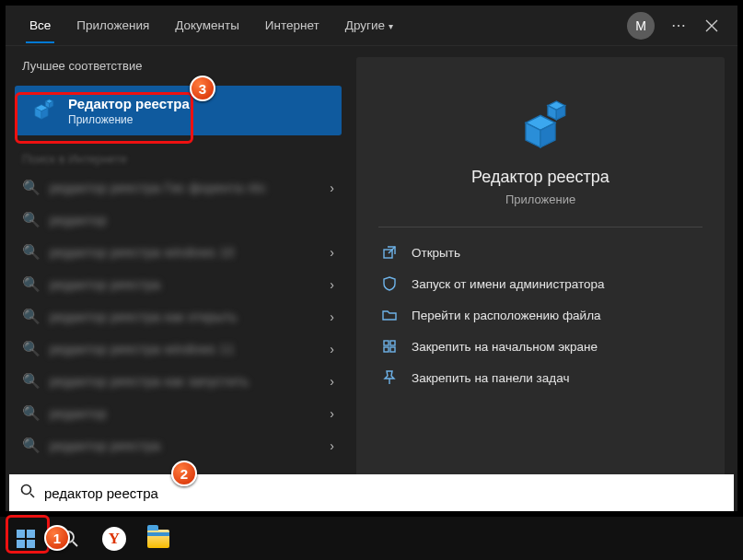 The width and height of the screenshot is (743, 560). What do you see at coordinates (26, 539) in the screenshot?
I see `start-button` at bounding box center [26, 539].